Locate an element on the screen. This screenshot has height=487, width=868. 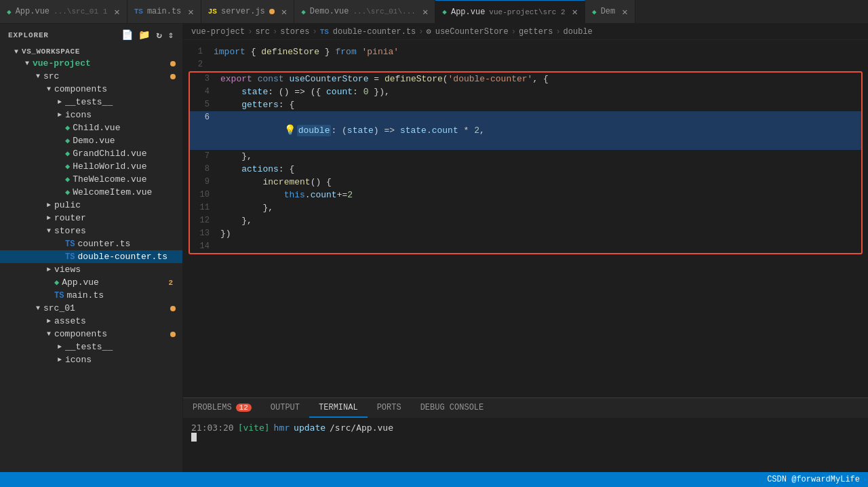
panel-tab-debug-console: DEBUG CONSOLE is located at coordinates (452, 408).